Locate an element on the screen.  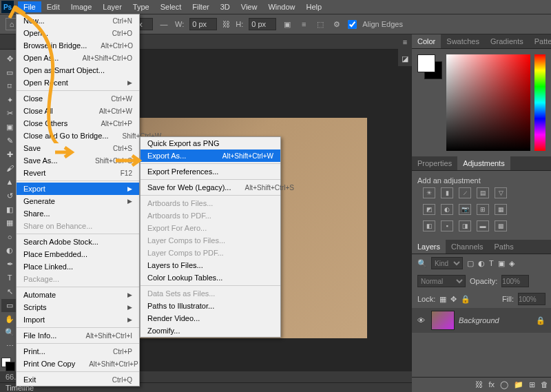
tab-properties: Properties is located at coordinates (435, 163).